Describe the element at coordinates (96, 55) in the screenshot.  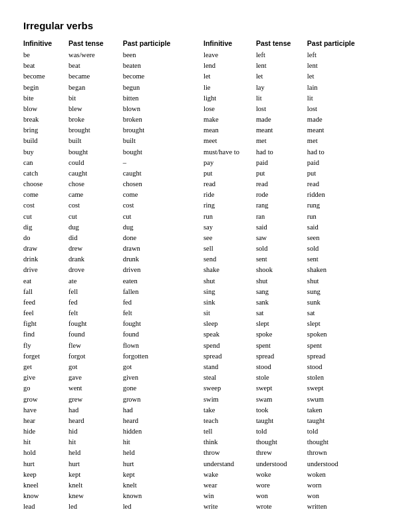
I see `table-cell: was/were` at that location.